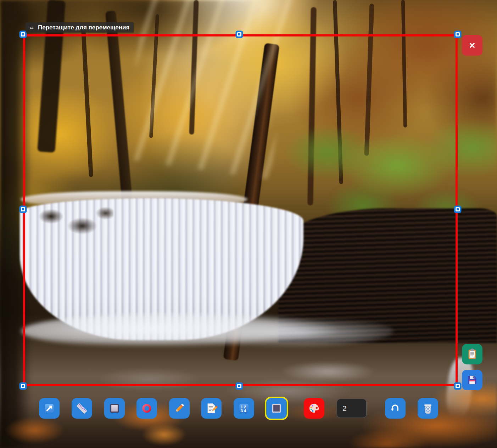 The width and height of the screenshot is (497, 448). Describe the element at coordinates (82, 408) in the screenshot. I see `ruler-tool-button` at that location.